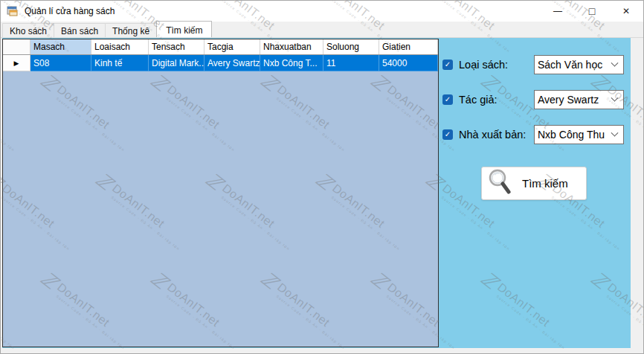 The height and width of the screenshot is (354, 644). What do you see at coordinates (28, 30) in the screenshot?
I see `tab-kho-sach: Kho sách` at bounding box center [28, 30].